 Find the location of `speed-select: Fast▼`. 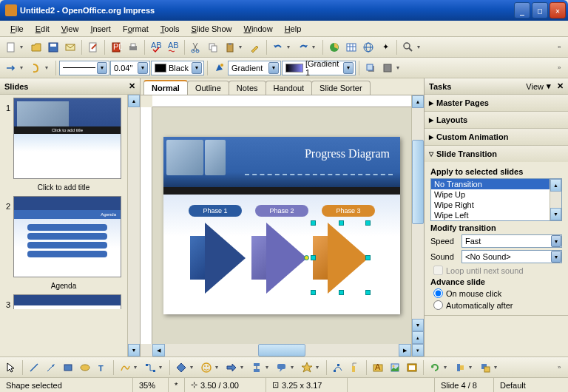

speed-select: Fast▼ is located at coordinates (512, 241).